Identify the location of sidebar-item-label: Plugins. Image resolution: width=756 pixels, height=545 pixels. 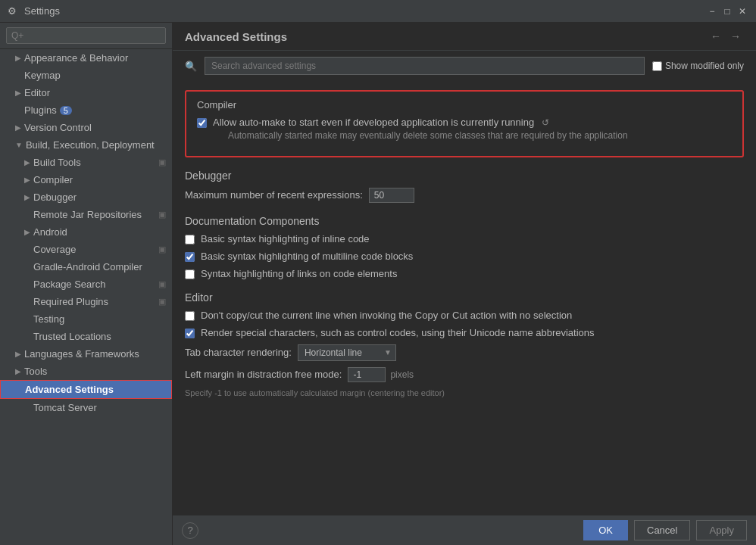
(41, 111).